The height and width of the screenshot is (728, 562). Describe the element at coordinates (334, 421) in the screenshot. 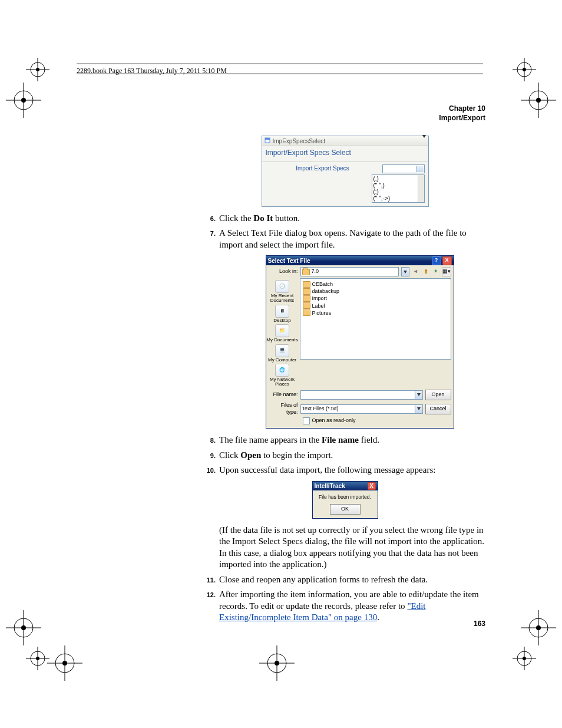

I see `readonly-label: Open as read-only` at that location.